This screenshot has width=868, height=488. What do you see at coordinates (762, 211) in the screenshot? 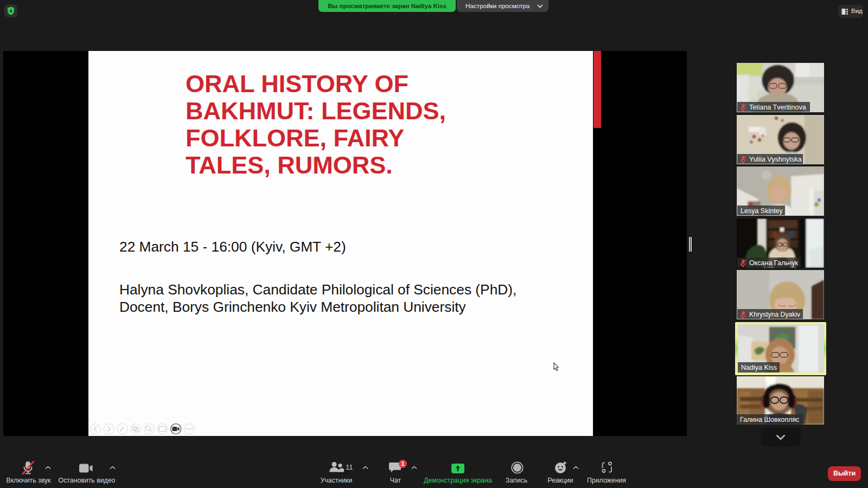
I see `svg-text: Lesya Skintey` at bounding box center [762, 211].